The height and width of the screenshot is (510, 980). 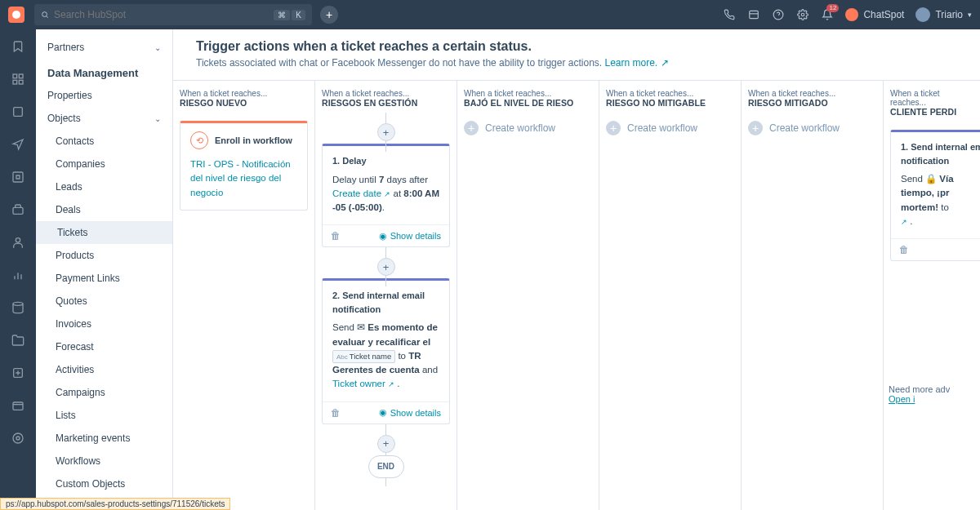 What do you see at coordinates (577, 63) in the screenshot?
I see `page-subtitle: Tickets associated with chat or Facebook…` at bounding box center [577, 63].